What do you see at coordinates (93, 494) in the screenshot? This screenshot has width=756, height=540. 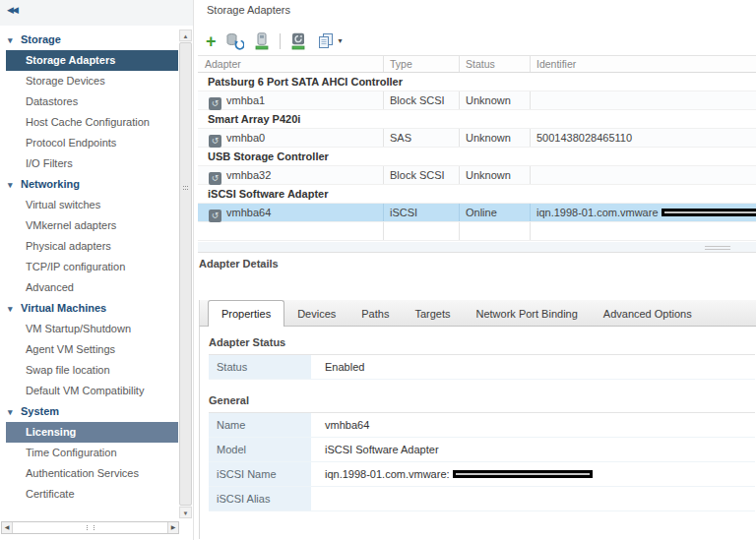 I see `sidebar-item-certificate: Certificate` at bounding box center [93, 494].